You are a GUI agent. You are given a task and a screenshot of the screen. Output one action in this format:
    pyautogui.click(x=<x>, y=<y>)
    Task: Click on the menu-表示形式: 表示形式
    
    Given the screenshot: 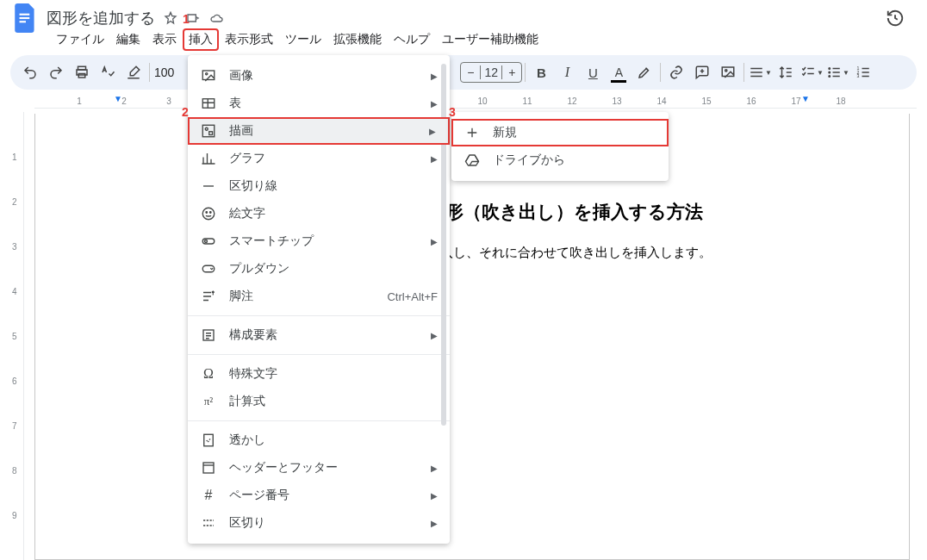 What is the action you would take?
    pyautogui.click(x=249, y=40)
    